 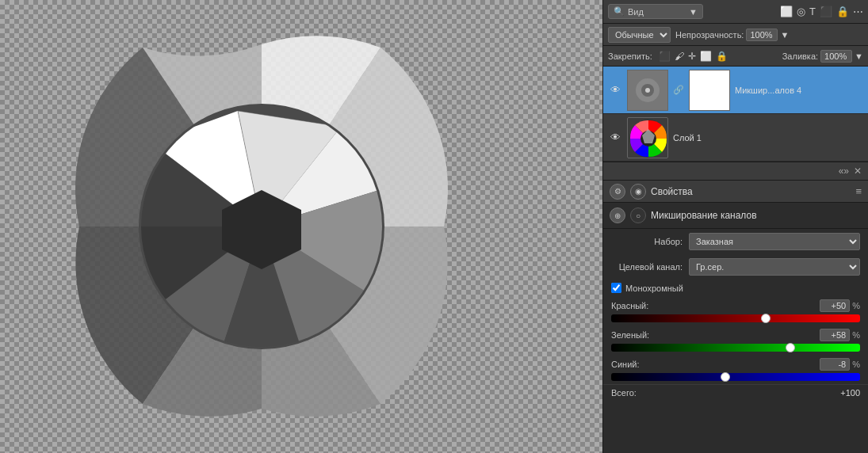 I want to click on mixer-title: Микширование каналов, so click(x=704, y=215).